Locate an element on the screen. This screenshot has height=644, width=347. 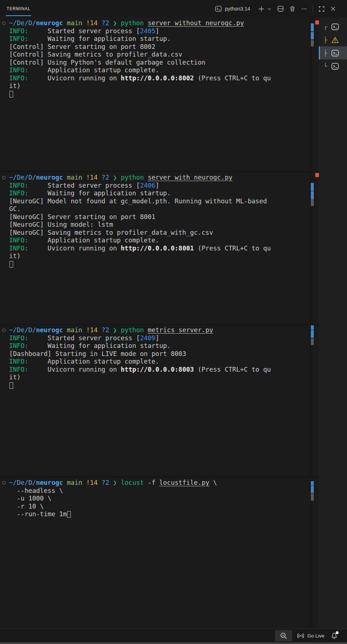
terminal-tab-item-4: └ is located at coordinates (333, 66).